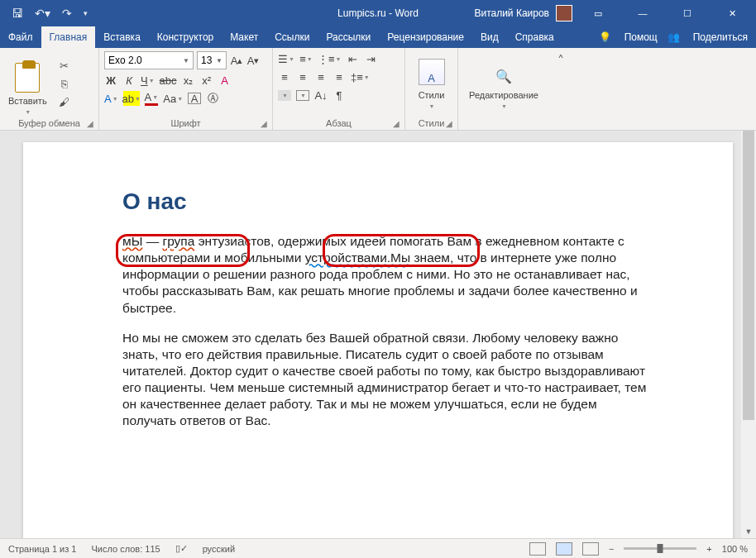 This screenshot has height=558, width=756. Describe the element at coordinates (687, 13) in the screenshot. I see `maximize-icon: ☐` at that location.